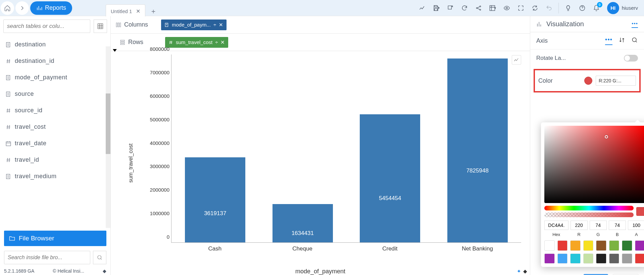 This screenshot has height=275, width=644. What do you see at coordinates (157, 143) in the screenshot?
I see `y-tick: 4000000` at bounding box center [157, 143].